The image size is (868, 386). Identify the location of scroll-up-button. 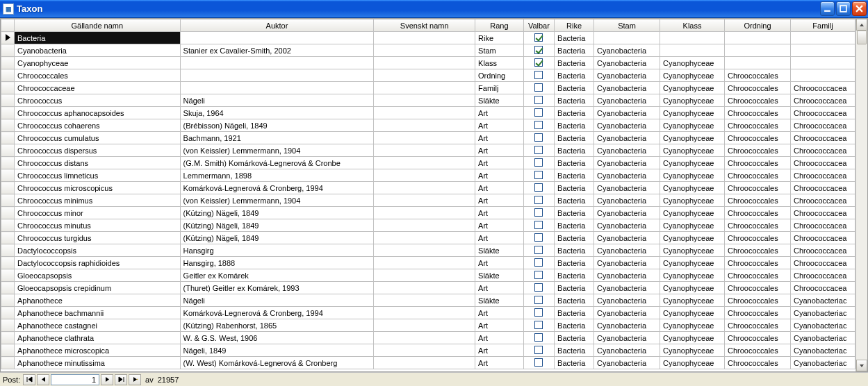
(862, 25).